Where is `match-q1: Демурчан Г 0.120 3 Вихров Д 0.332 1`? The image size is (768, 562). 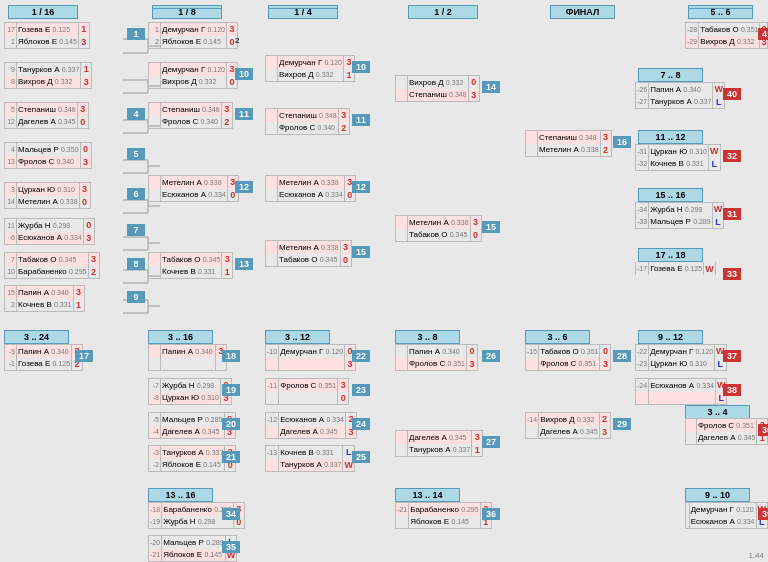
match-q1: Демурчан Г 0.120 3 Вихров Д 0.332 1 is located at coordinates (310, 68).